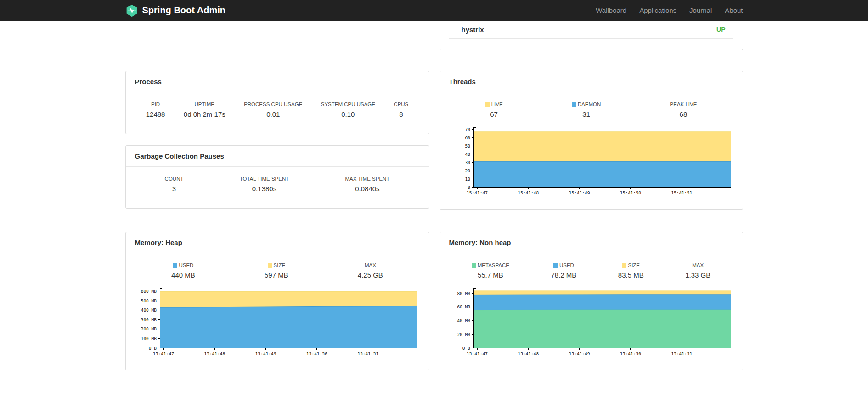 Image resolution: width=868 pixels, height=410 pixels. What do you see at coordinates (277, 188) in the screenshot?
I see `gc-metrics: COUNT 3 TOTAL TIME SPENT 0.1380s MAX TIM…` at bounding box center [277, 188].